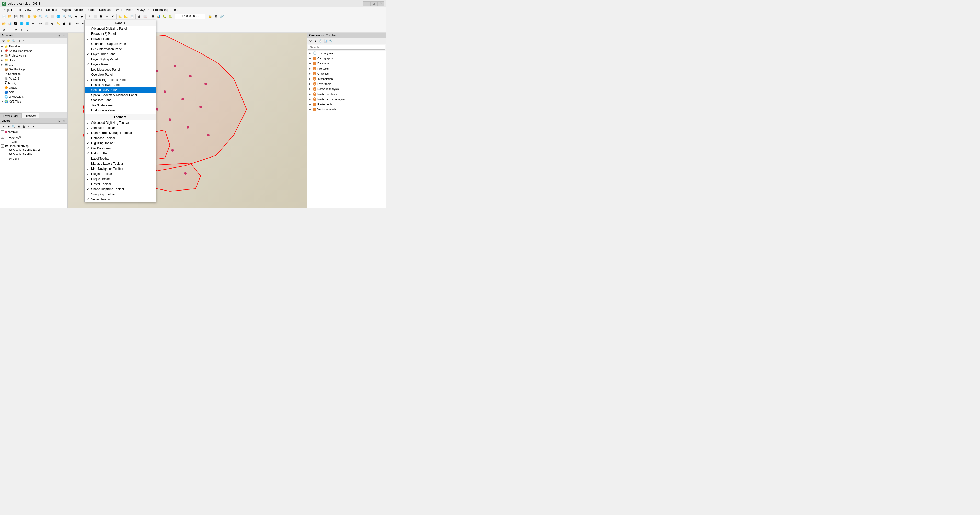 Image resolution: width=980 pixels, height=515 pixels. I want to click on layers-expand: ⊞, so click(19, 126).